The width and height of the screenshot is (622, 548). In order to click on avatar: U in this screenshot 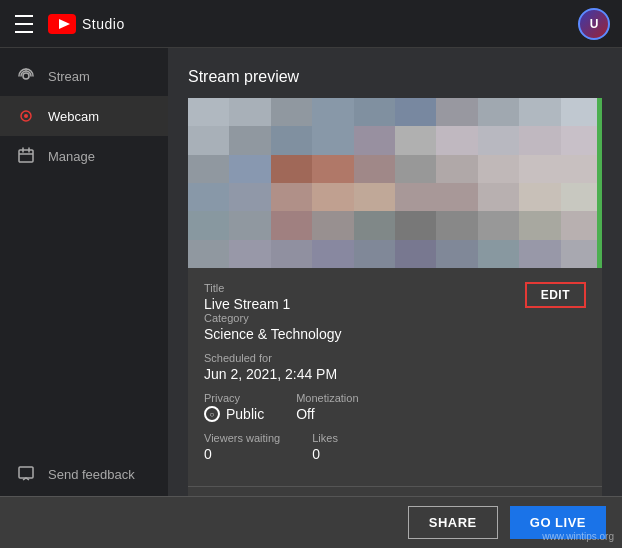, I will do `click(594, 24)`.